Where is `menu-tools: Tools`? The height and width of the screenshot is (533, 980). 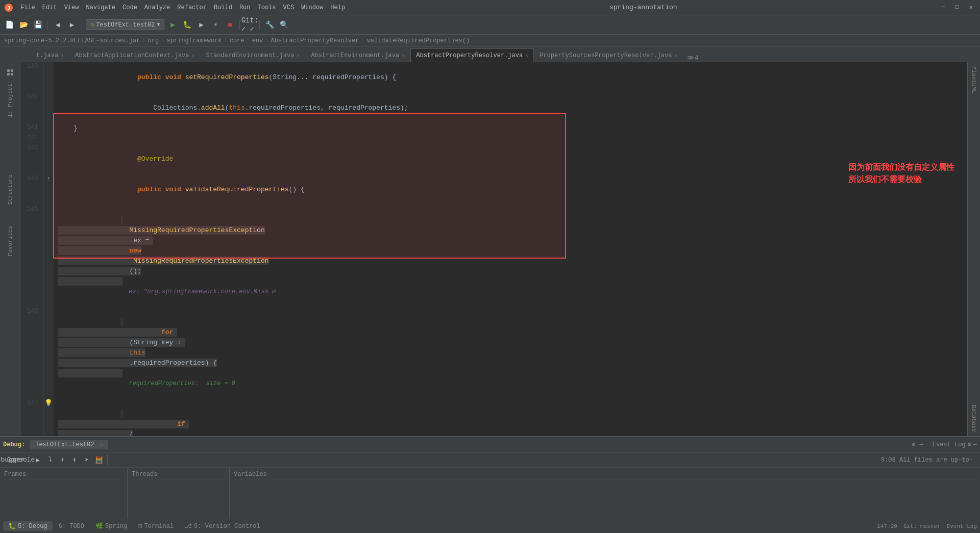
menu-tools: Tools is located at coordinates (267, 8).